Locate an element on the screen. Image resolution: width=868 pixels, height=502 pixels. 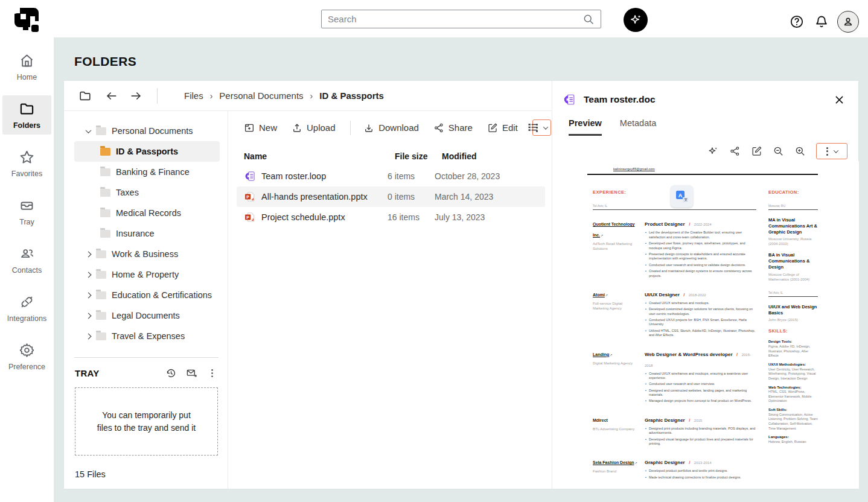
column-modified: Modified is located at coordinates (496, 156).